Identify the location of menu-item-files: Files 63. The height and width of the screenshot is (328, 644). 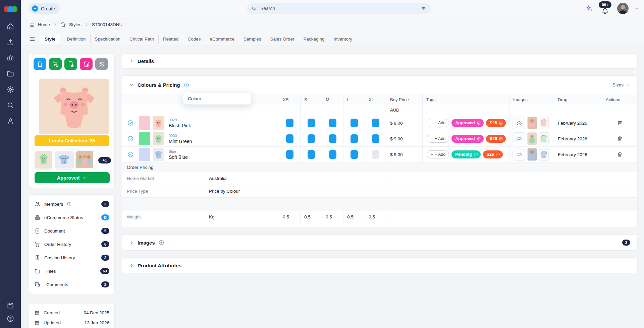
(72, 271).